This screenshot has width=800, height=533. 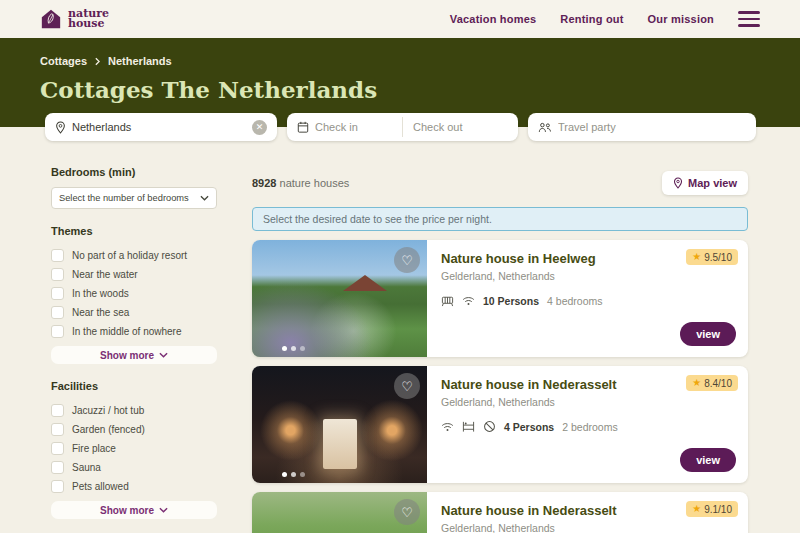 What do you see at coordinates (344, 127) in the screenshot?
I see `check-in-field` at bounding box center [344, 127].